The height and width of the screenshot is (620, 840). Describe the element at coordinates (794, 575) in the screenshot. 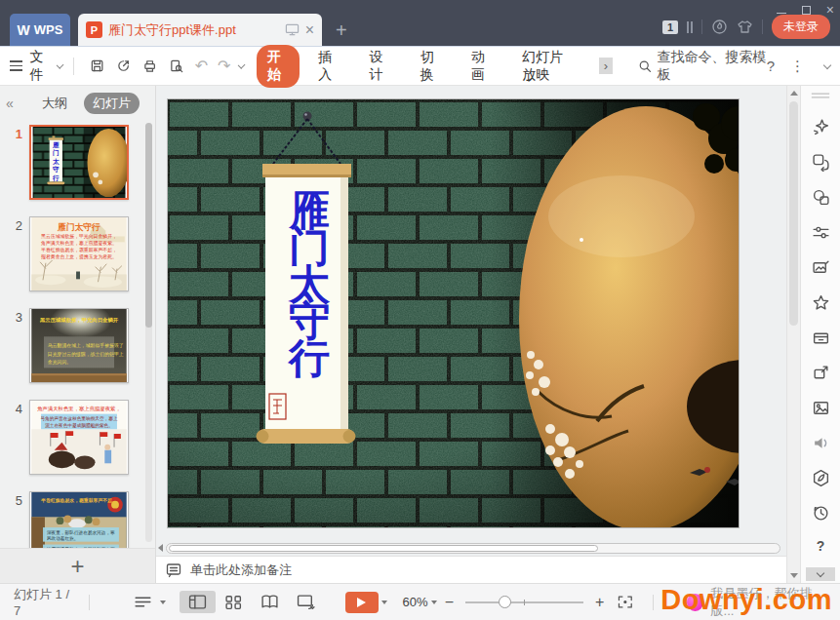

I see `scroll-down-arrow-icon` at that location.